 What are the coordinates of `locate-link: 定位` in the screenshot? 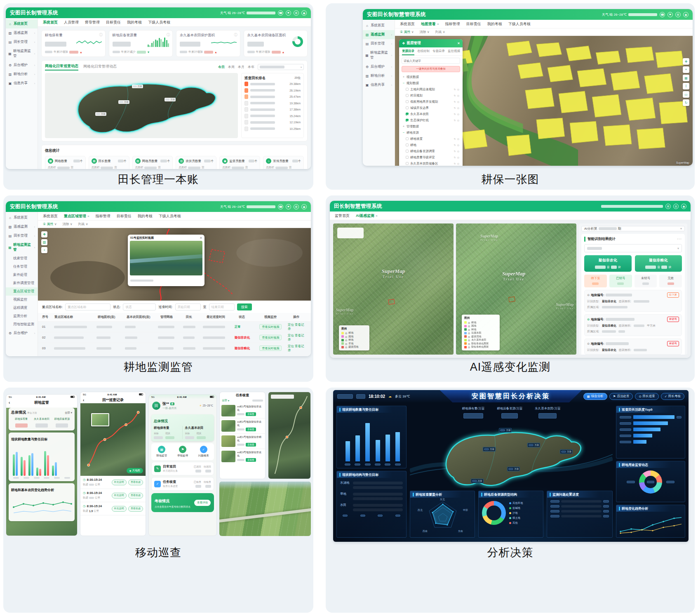 It's located at (291, 336).